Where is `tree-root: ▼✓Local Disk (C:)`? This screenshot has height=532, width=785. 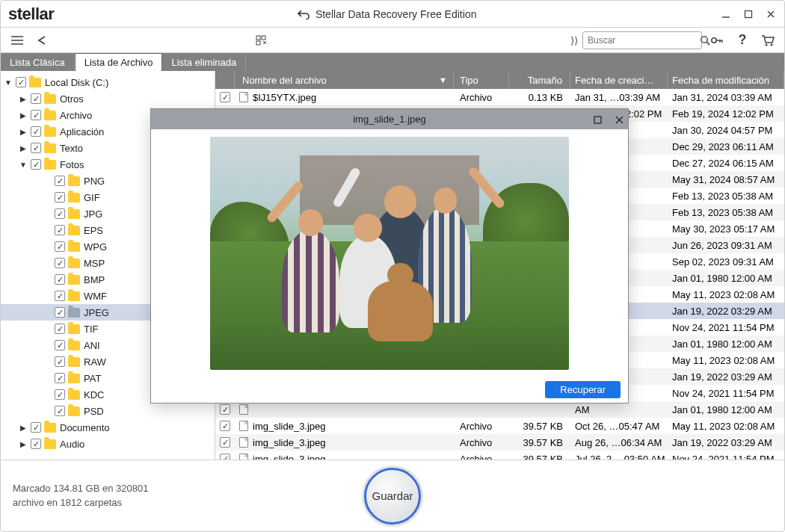 tree-root: ▼✓Local Disk (C:) is located at coordinates (108, 82).